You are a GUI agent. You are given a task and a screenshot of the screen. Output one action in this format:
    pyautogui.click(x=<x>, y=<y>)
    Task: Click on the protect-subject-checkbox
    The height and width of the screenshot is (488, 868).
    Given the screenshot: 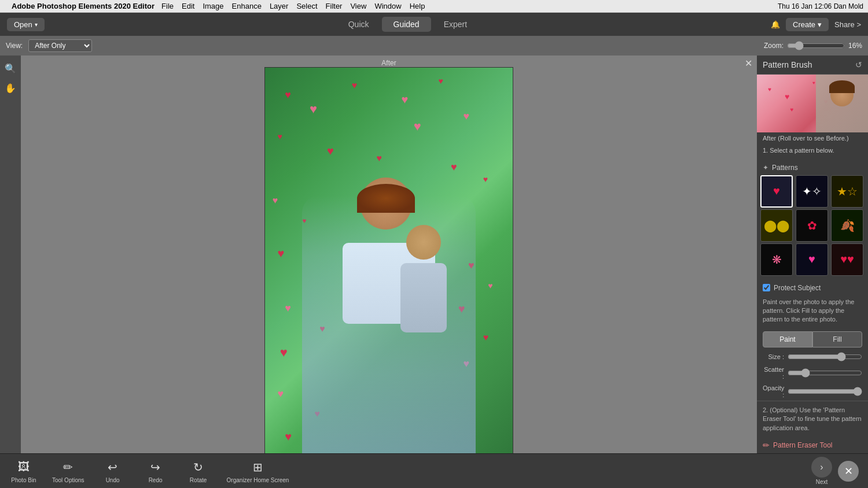 What is the action you would take?
    pyautogui.click(x=766, y=288)
    